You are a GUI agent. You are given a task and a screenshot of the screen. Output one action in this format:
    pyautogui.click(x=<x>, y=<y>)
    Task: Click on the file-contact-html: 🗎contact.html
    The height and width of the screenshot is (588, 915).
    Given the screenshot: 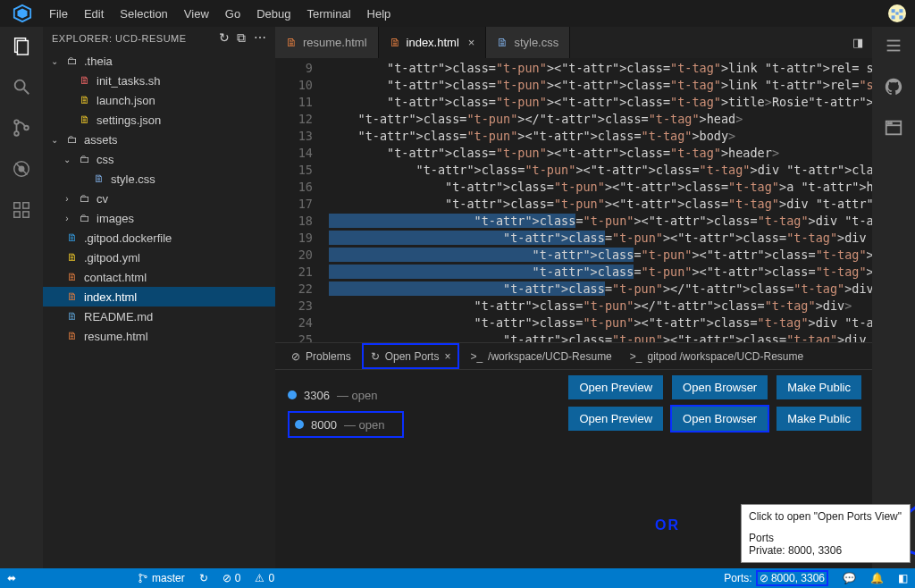 What is the action you would take?
    pyautogui.click(x=159, y=277)
    